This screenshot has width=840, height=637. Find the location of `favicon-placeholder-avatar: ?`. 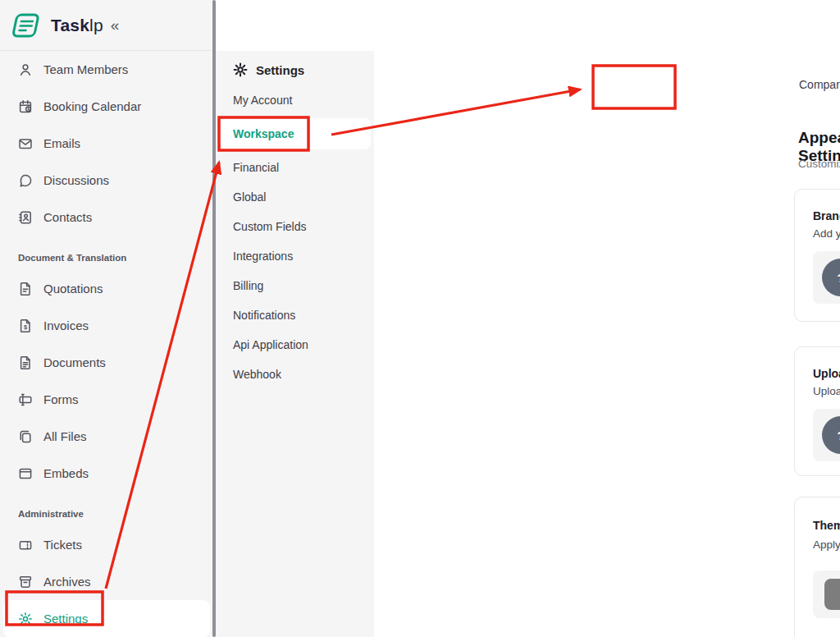

favicon-placeholder-avatar: ? is located at coordinates (831, 435).